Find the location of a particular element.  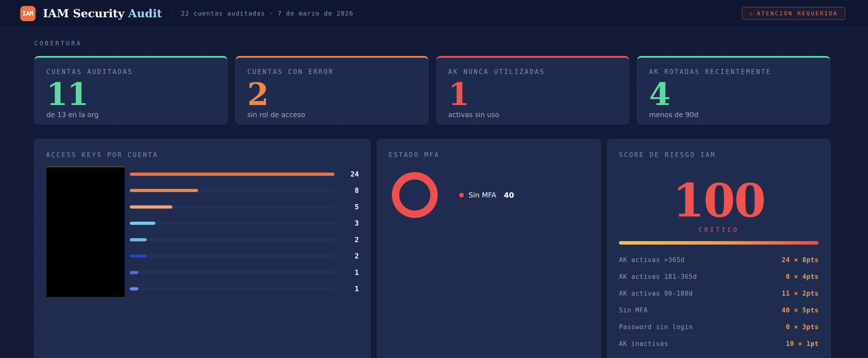

stat-card-subtext: de 13 en la org is located at coordinates (131, 115).